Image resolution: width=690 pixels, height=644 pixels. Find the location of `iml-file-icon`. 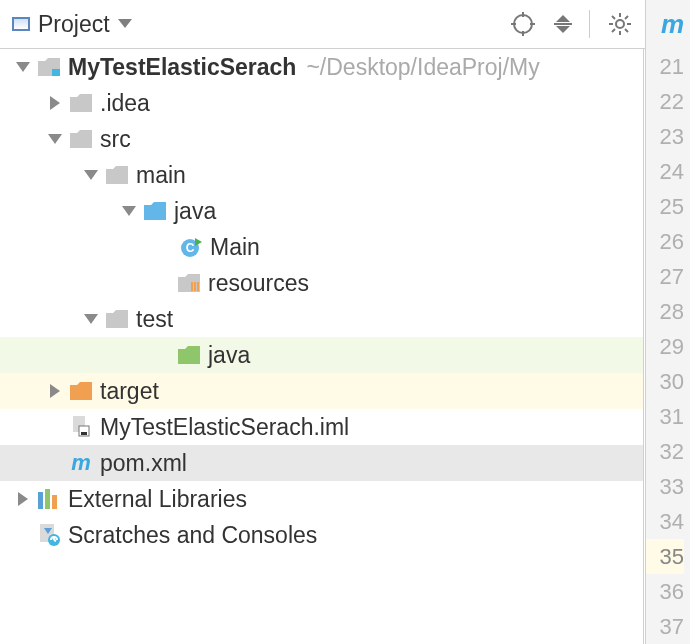

iml-file-icon is located at coordinates (81, 427).